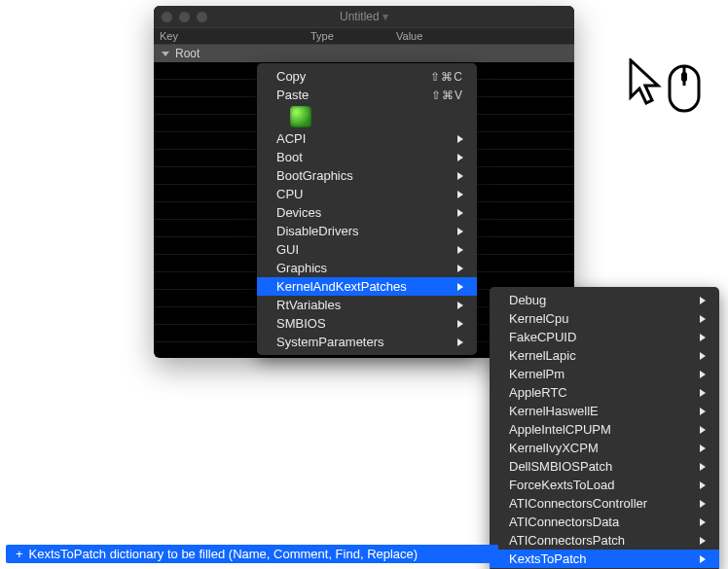  Describe the element at coordinates (600, 484) in the screenshot. I see `submenu-item-label: ForceKextsToLoad` at that location.